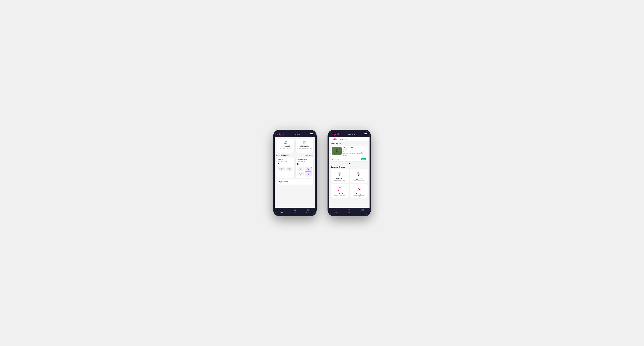  What do you see at coordinates (349, 173) in the screenshot?
I see `phone-practice: clippd Practice Drills Favourites Most P…` at bounding box center [349, 173].